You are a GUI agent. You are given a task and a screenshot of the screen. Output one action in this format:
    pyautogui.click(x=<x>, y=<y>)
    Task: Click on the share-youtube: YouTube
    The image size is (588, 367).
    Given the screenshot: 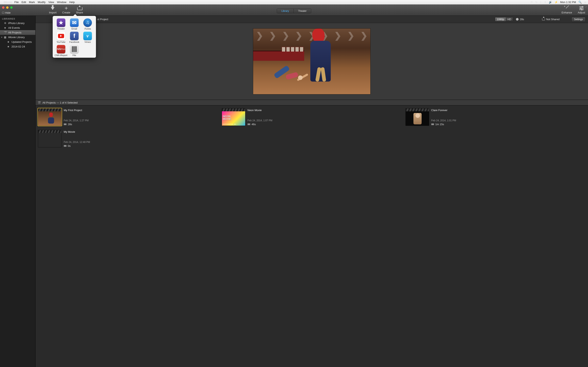 What is the action you would take?
    pyautogui.click(x=61, y=37)
    